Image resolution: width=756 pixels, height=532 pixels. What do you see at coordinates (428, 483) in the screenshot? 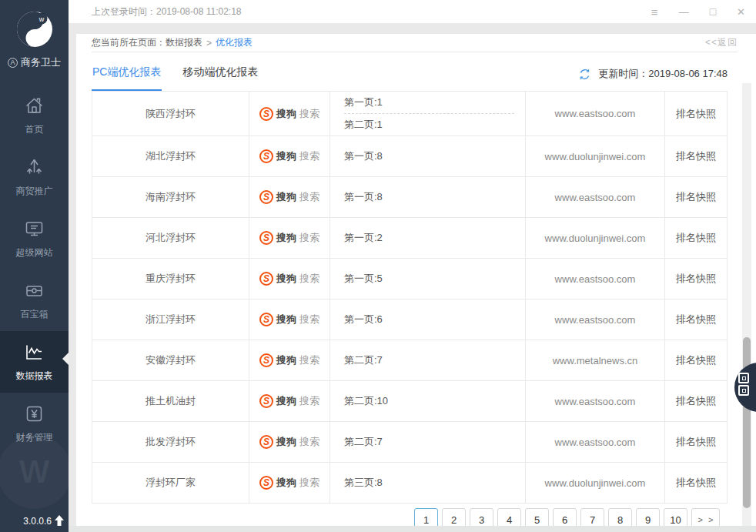
I see `rank-page-cell: 第三页:8` at bounding box center [428, 483].